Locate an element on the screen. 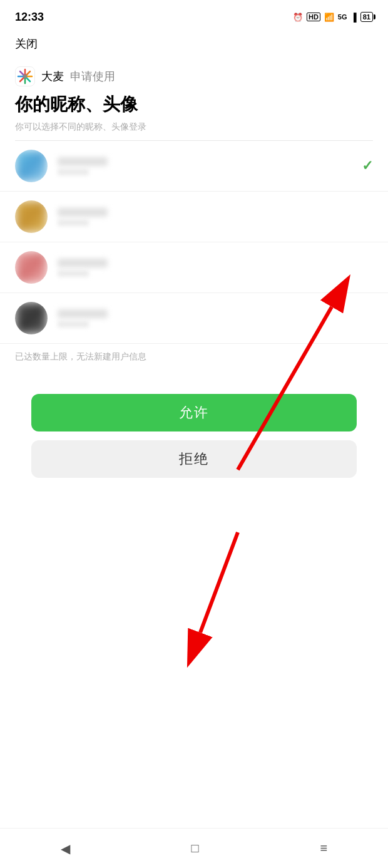 Image resolution: width=388 pixels, height=868 pixels. status-bar: 12:33 ⏰ HD 📶 5G ▐ 81 is located at coordinates (194, 16).